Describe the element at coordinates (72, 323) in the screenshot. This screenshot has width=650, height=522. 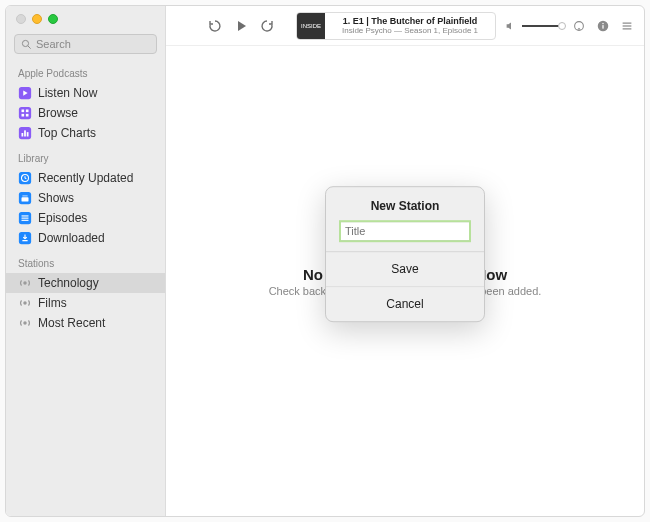
I see `sidebar-item-label: Most Recent` at that location.